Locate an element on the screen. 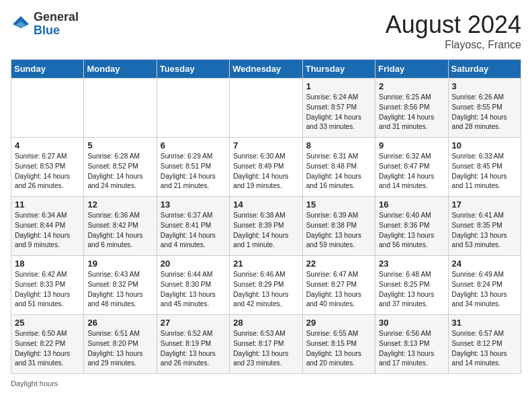 This screenshot has height=411, width=532. day-info: Sunrise: 6:27 AM Sunset: 8:53 PM Dayligh… is located at coordinates (47, 172).